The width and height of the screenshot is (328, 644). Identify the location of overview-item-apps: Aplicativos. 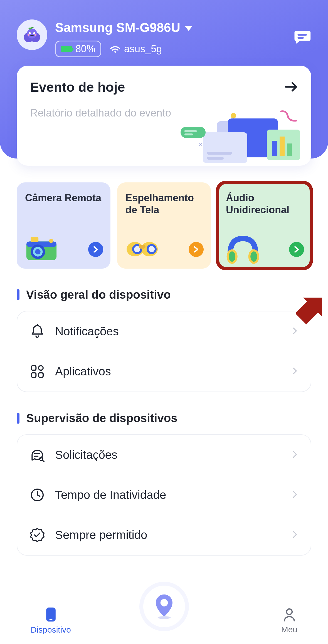
(164, 371).